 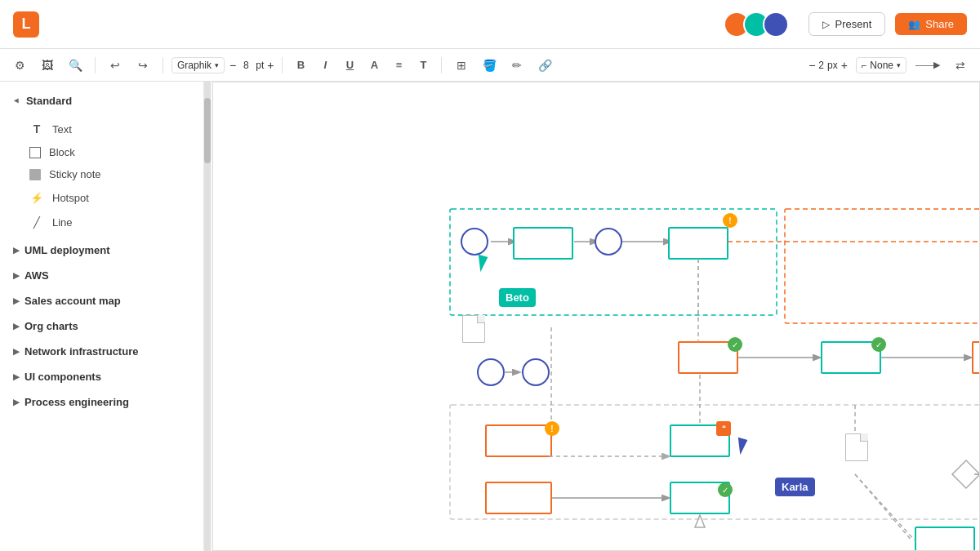 I want to click on stroke-size-value: 2, so click(x=822, y=65).